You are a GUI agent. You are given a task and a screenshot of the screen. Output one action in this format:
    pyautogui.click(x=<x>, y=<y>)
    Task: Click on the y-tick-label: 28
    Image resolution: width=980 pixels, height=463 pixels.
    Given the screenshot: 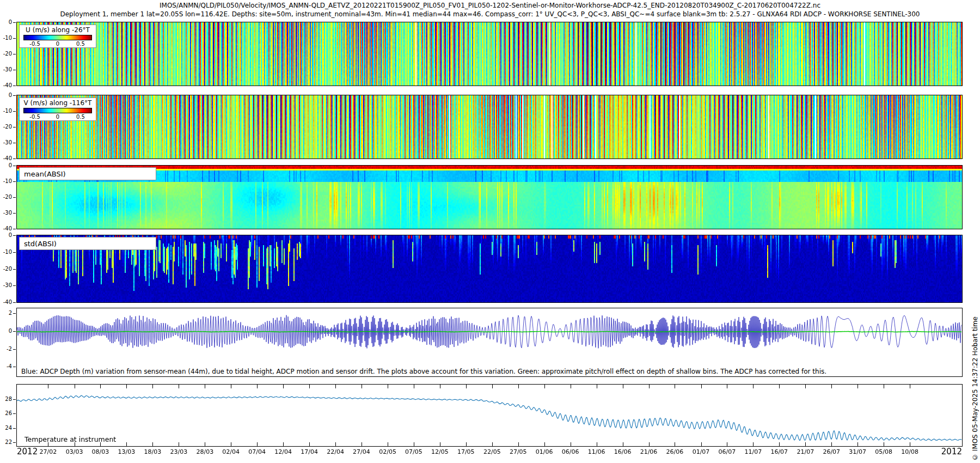 What is the action you would take?
    pyautogui.click(x=9, y=399)
    